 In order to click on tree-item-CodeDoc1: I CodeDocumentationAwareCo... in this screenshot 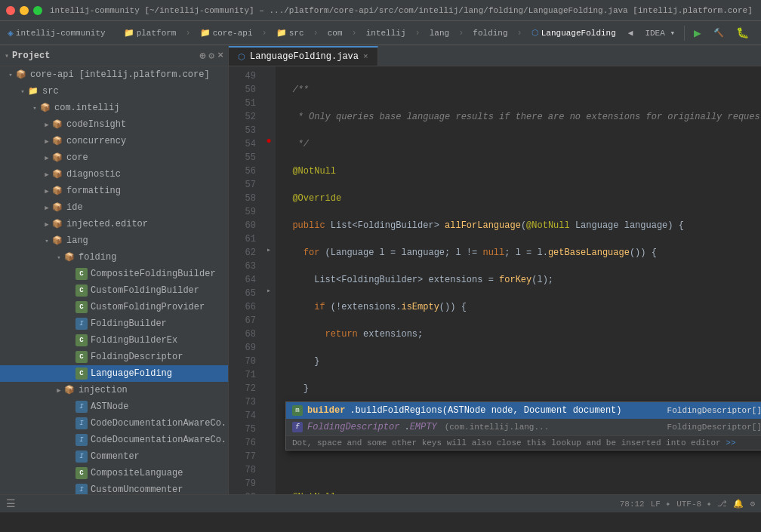, I will do `click(114, 423)`.